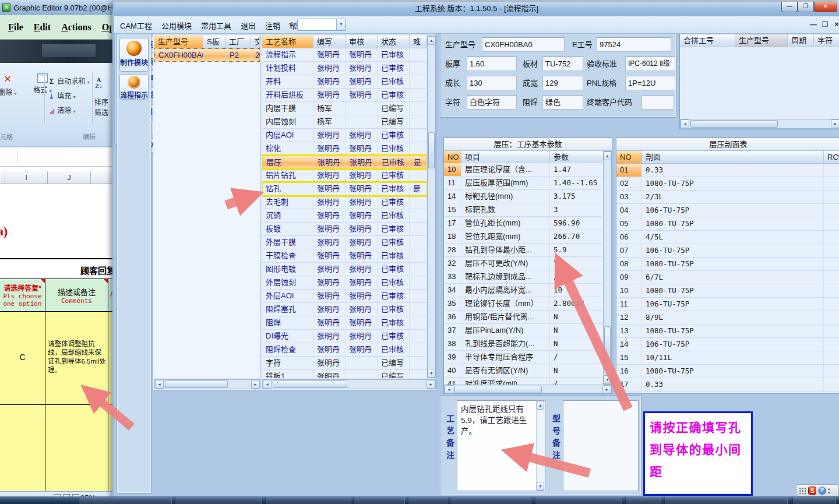 The image size is (839, 504). I want to click on table-row: 38孔到线是否超能力(...N, so click(524, 344).